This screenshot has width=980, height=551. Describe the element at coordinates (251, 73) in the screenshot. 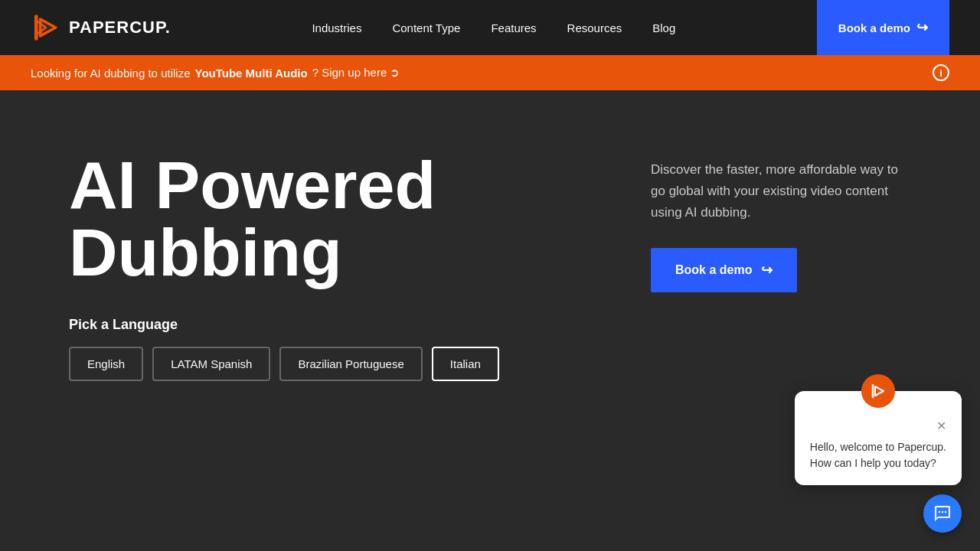

I see `banner-highlight: YouTube Multi Audio` at that location.